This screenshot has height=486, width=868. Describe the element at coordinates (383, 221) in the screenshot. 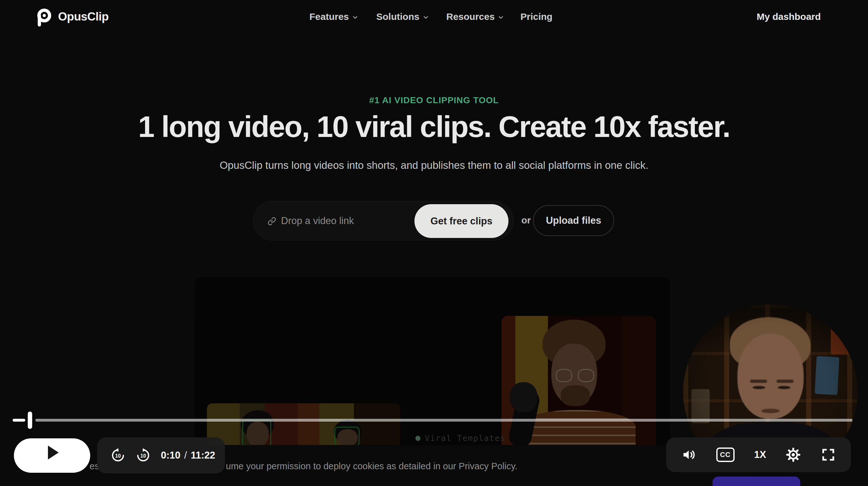

I see `video-link-bar: Get free clips` at that location.